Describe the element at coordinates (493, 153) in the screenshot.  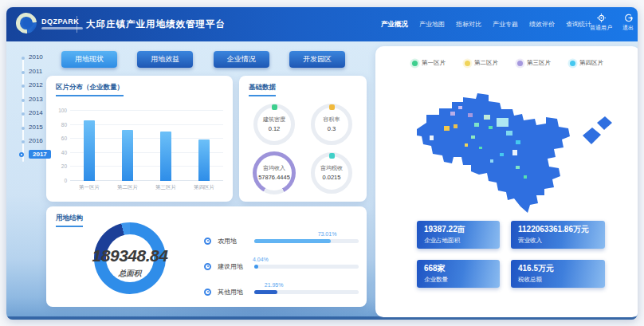
I see `town-boundary-shape` at that location.